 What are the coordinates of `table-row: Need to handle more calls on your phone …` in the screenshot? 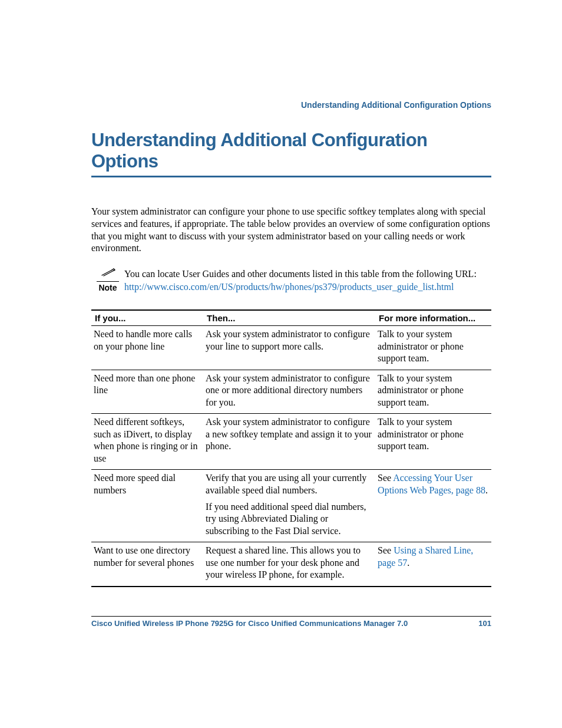 It's located at (291, 348).